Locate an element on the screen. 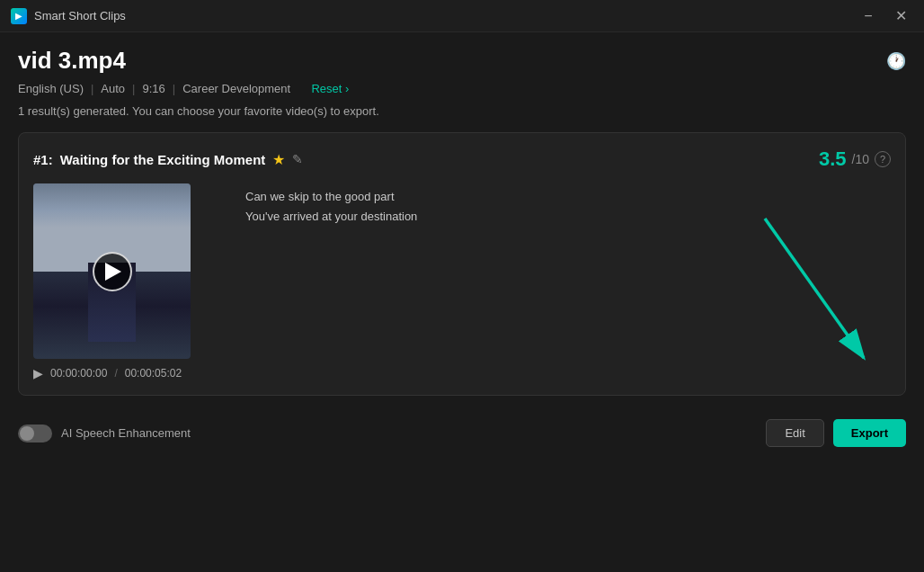  reset-button: Reset › is located at coordinates (330, 88).